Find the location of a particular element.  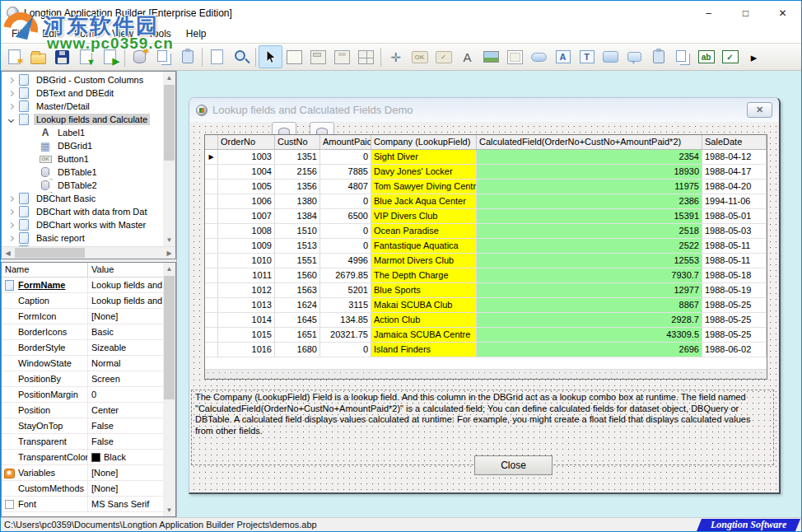

splitter-tool-icon: ✛ is located at coordinates (395, 57).